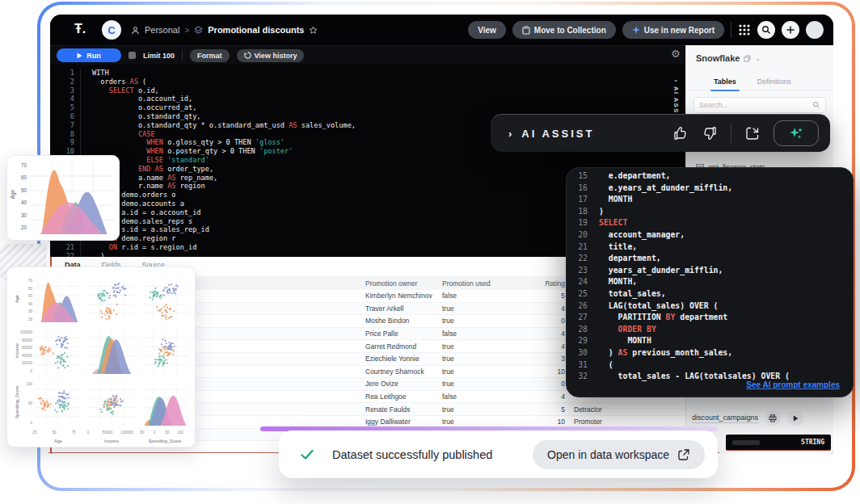 The height and width of the screenshot is (504, 860). Describe the element at coordinates (136, 31) in the screenshot. I see `person-icon` at that location.